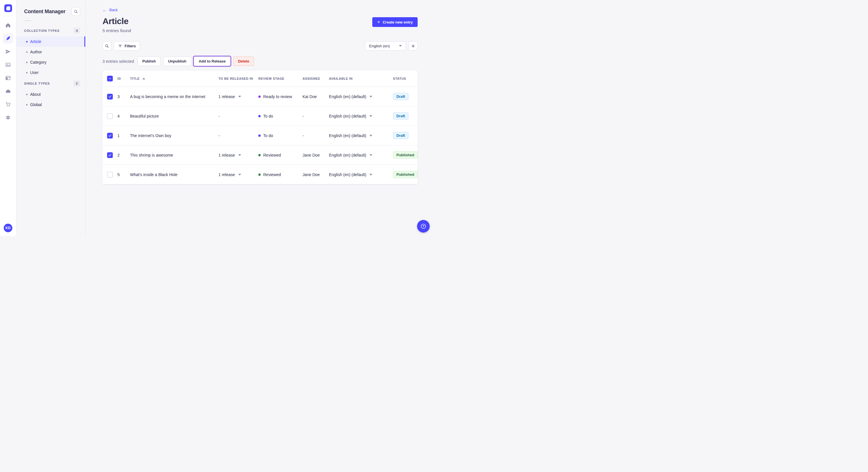  What do you see at coordinates (174, 116) in the screenshot?
I see `row-title: Beautiful picture` at bounding box center [174, 116].